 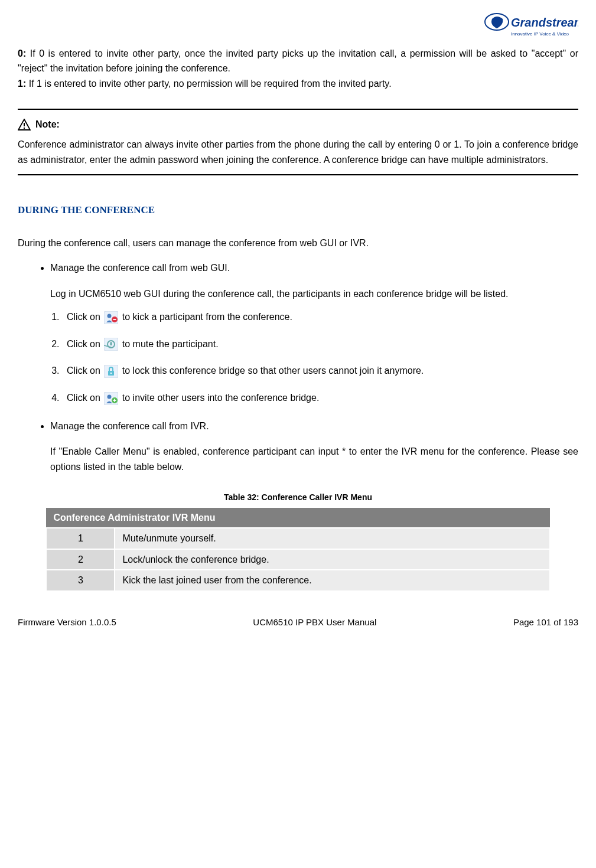 I want to click on table-caption: Table 32: Conference Caller IVR Menu, so click(x=298, y=497).